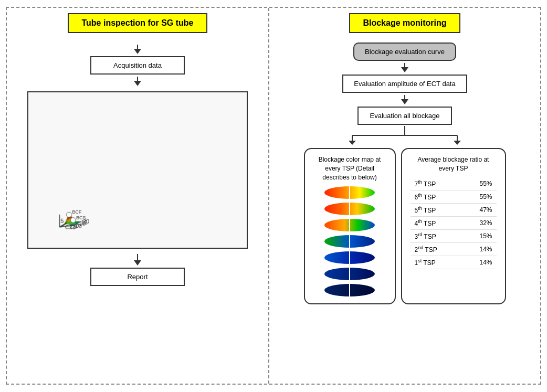  I want to click on tsp-label: 1st TSP, so click(436, 262).